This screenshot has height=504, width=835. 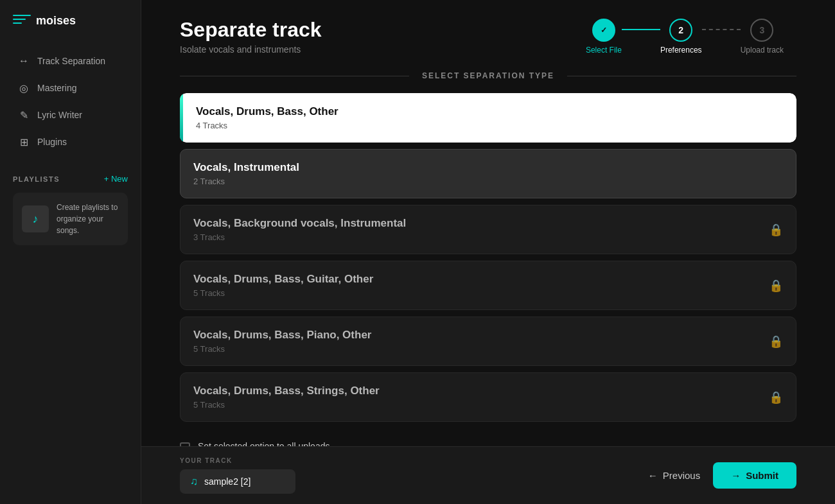 I want to click on page-title: Separate track, so click(x=251, y=30).